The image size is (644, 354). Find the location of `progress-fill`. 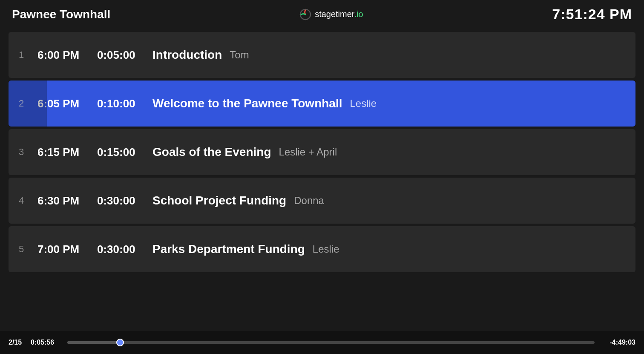

progress-fill is located at coordinates (94, 342).